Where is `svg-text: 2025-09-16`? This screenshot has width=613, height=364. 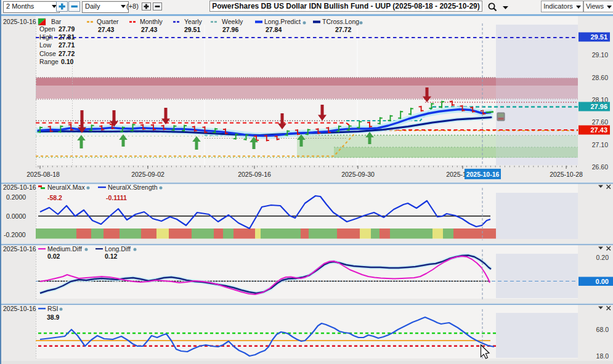
svg-text: 2025-09-16 is located at coordinates (254, 174).